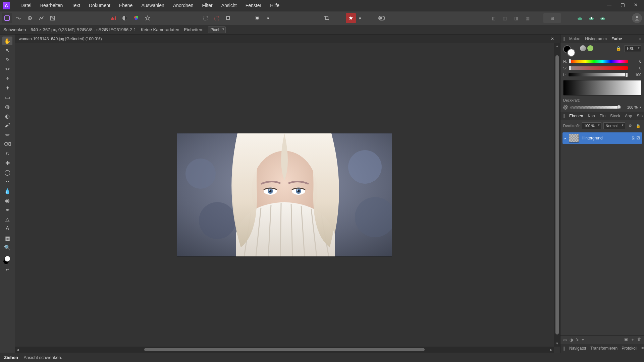  I want to click on tab-pin: Pin, so click(602, 116).